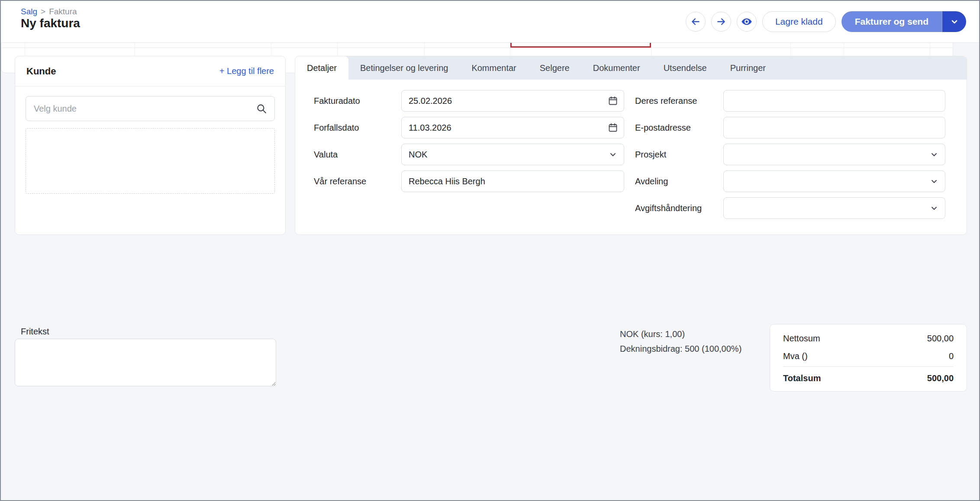 This screenshot has width=980, height=501. Describe the element at coordinates (835, 128) in the screenshot. I see `email-field` at that location.